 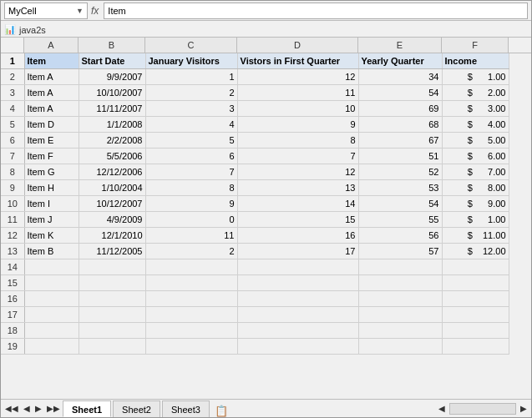 I want to click on header-row: 1 Item Start Date January Visitors Visto…, so click(x=255, y=62).